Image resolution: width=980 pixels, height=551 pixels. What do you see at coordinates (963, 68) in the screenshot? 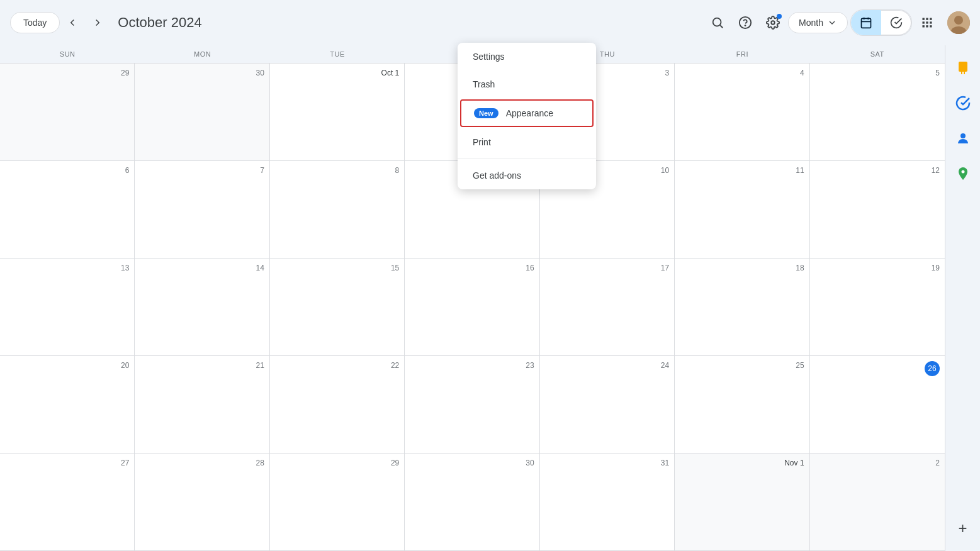
I see `keep-icon-button` at bounding box center [963, 68].